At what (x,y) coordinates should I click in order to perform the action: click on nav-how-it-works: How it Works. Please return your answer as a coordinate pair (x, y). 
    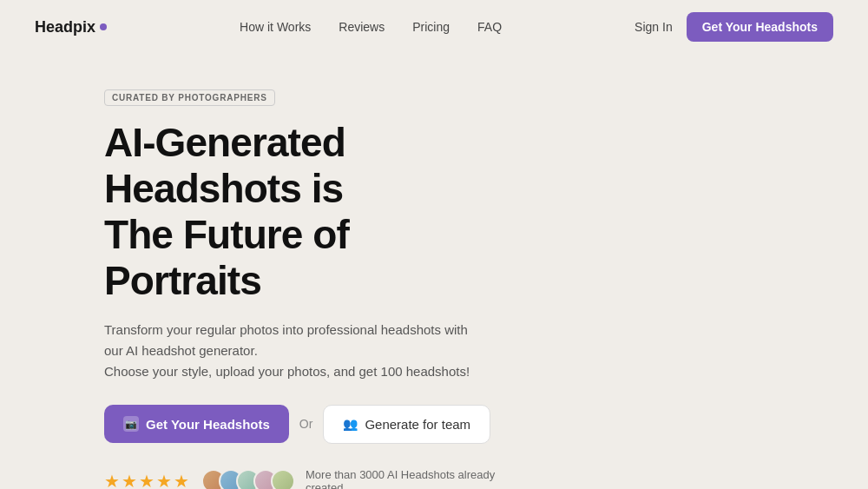
    Looking at the image, I should click on (275, 27).